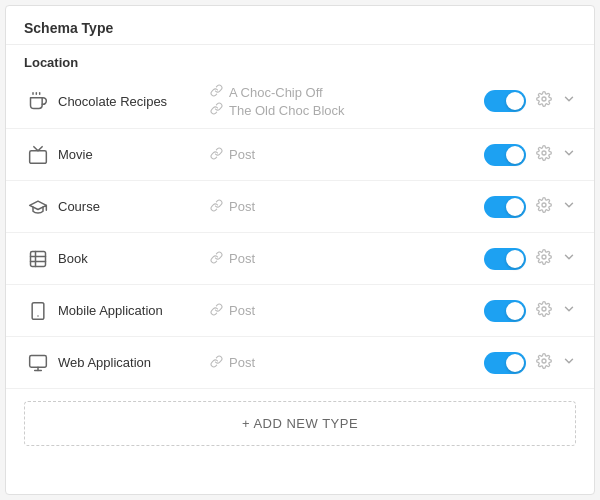  I want to click on row-name: Course, so click(127, 206).